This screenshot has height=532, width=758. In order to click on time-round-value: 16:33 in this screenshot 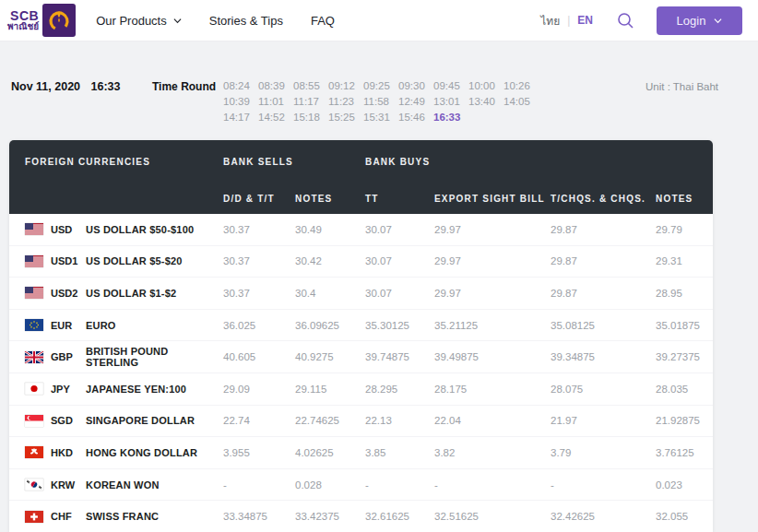, I will do `click(451, 117)`.